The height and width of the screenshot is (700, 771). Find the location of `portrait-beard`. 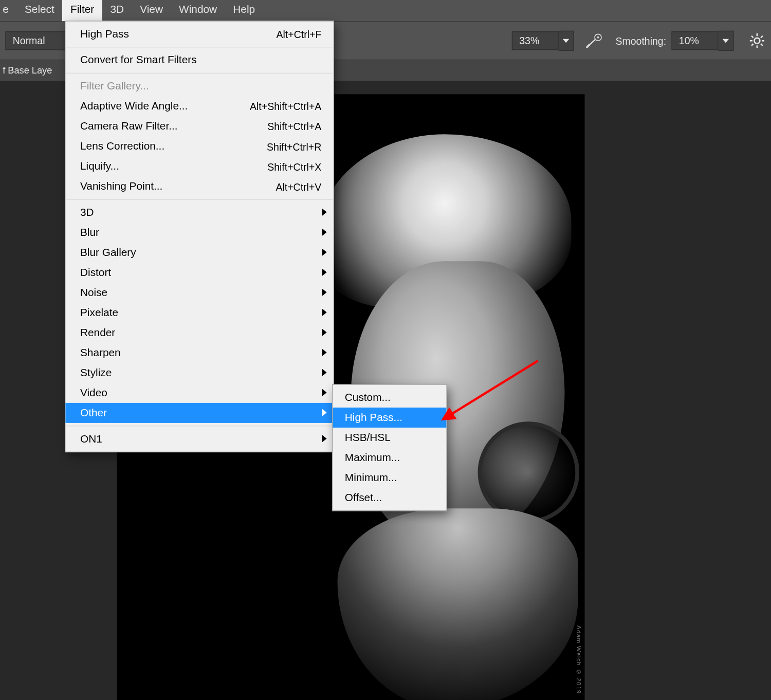

portrait-beard is located at coordinates (458, 604).